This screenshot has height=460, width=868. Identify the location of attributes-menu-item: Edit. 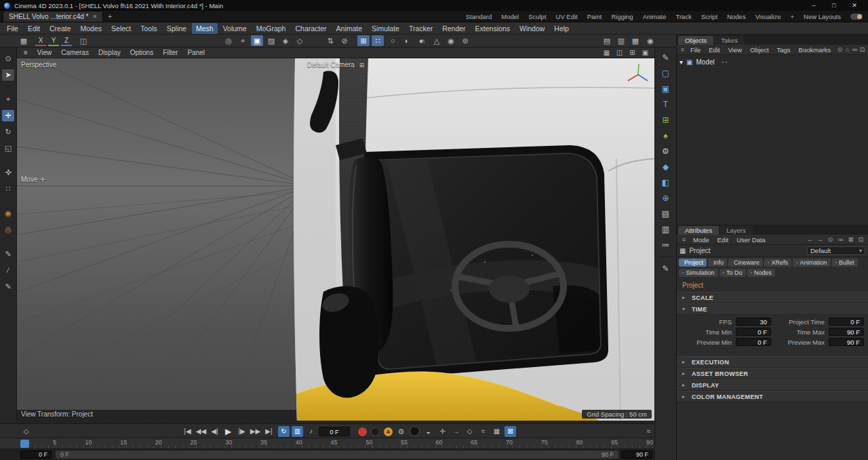
(723, 240).